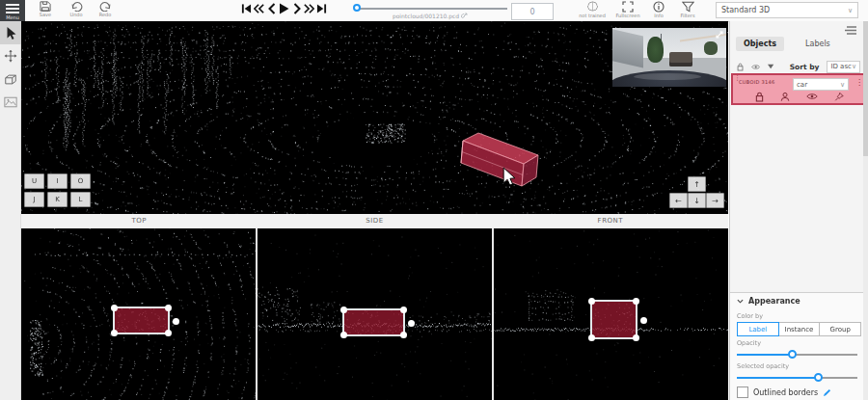 The height and width of the screenshot is (400, 868). I want to click on outlined-borders-checkbox, so click(743, 392).